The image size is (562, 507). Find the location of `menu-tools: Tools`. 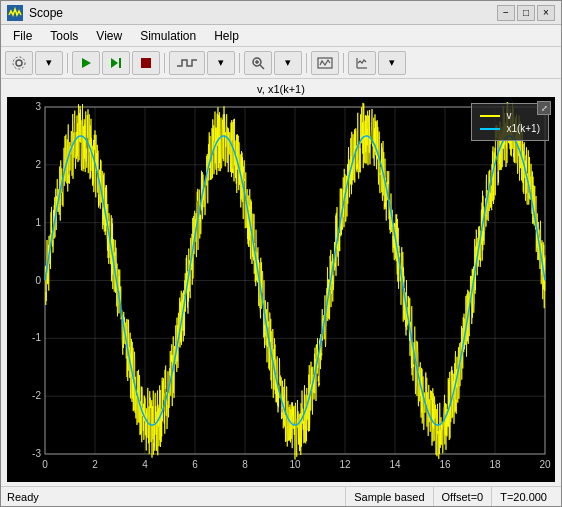

menu-tools: Tools is located at coordinates (64, 36).